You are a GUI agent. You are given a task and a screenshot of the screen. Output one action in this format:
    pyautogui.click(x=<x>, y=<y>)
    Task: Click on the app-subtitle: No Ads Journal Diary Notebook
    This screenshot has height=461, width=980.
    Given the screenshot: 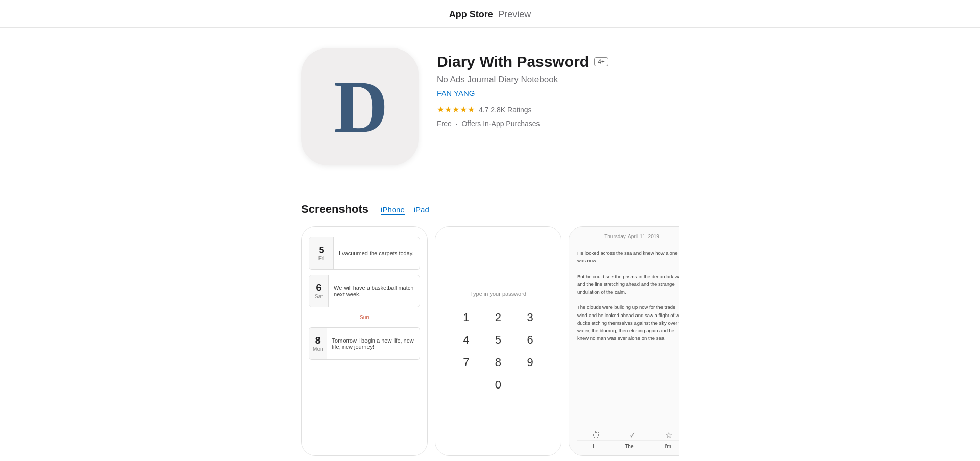 What is the action you would take?
    pyautogui.click(x=523, y=80)
    